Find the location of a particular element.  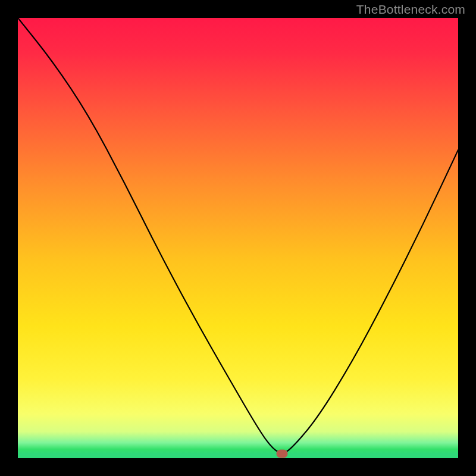

optimum-marker is located at coordinates (282, 453).